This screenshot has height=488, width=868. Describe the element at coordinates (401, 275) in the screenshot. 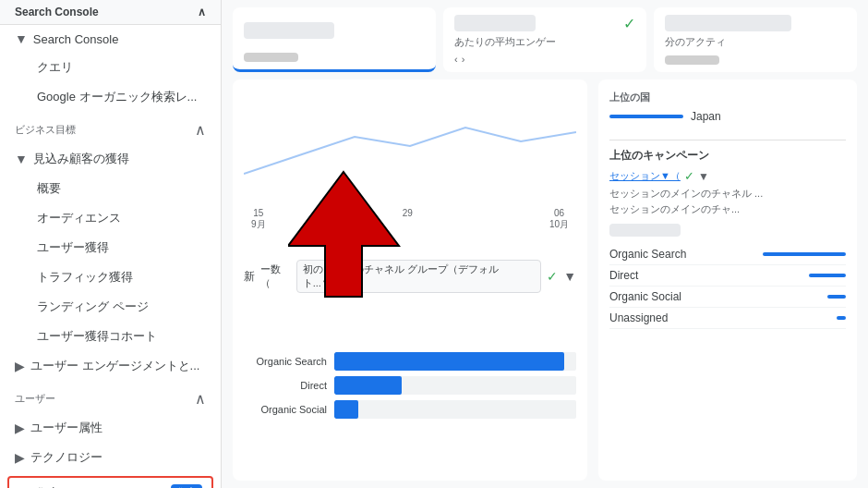

I see `chart-dimension-label: 初のメインのチャネル グループ（デフォルト...▼）` at that location.